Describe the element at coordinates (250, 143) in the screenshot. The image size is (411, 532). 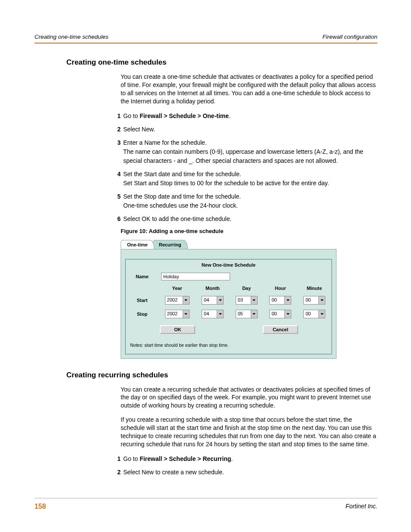
I see `step-text: Enter a Name for the schedule.` at that location.